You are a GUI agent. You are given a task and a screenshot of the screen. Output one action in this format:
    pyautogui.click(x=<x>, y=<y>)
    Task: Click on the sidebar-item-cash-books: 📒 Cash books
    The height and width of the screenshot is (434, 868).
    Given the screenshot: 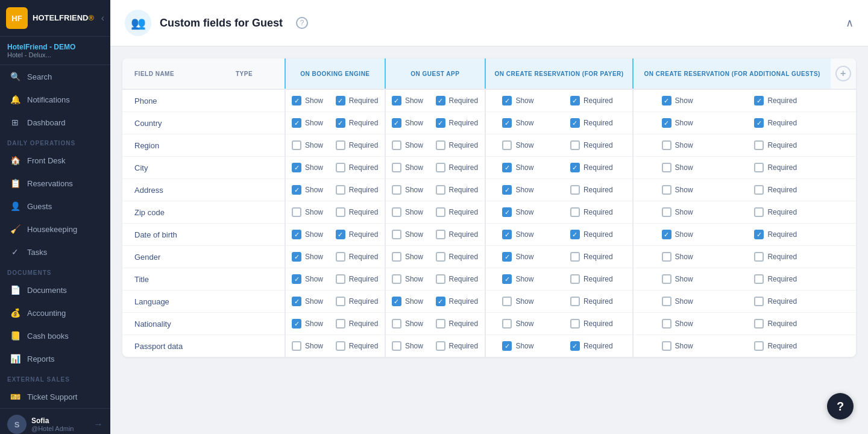 What is the action you would take?
    pyautogui.click(x=55, y=336)
    